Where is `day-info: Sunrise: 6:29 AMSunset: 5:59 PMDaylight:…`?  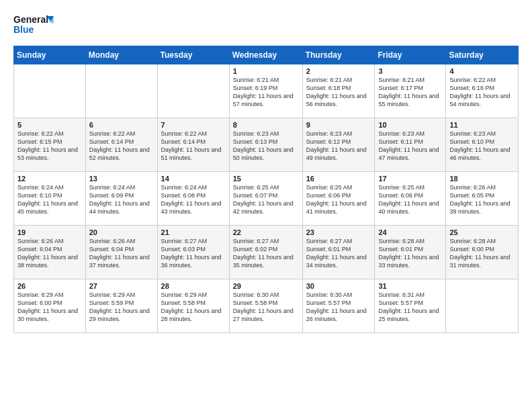 day-info: Sunrise: 6:29 AMSunset: 5:59 PMDaylight:… is located at coordinates (122, 308).